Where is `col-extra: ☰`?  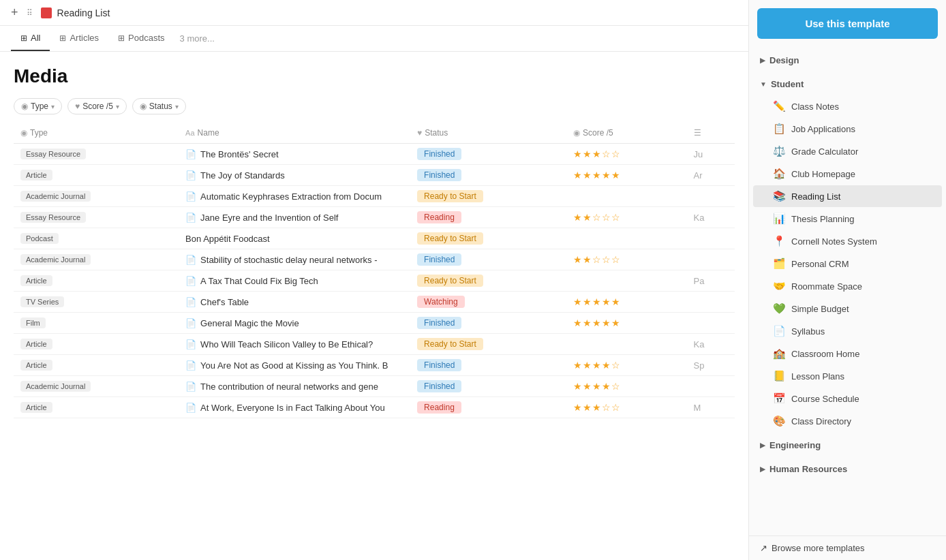
col-extra: ☰ is located at coordinates (711, 134).